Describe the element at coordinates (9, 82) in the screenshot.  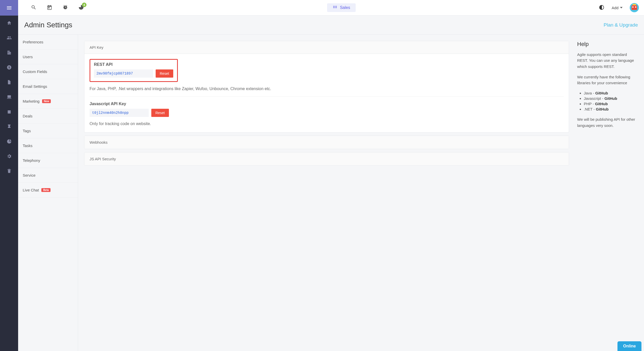
I see `documents-icon` at that location.